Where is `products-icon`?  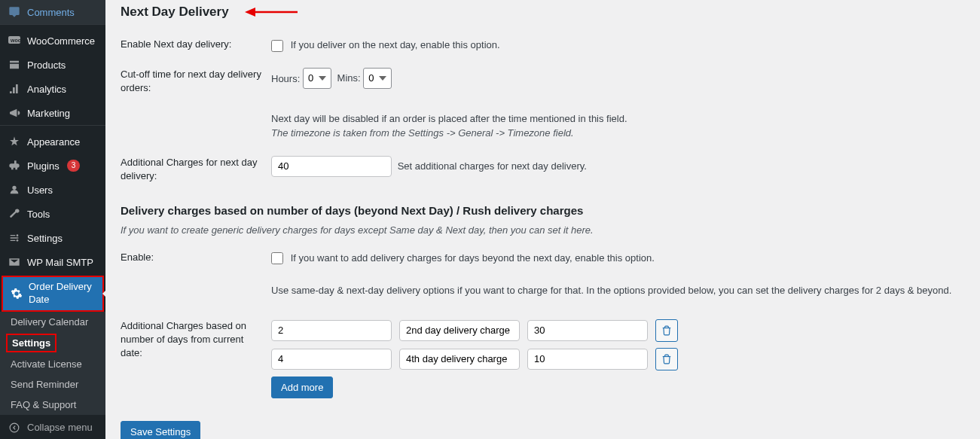
products-icon is located at coordinates (14, 65).